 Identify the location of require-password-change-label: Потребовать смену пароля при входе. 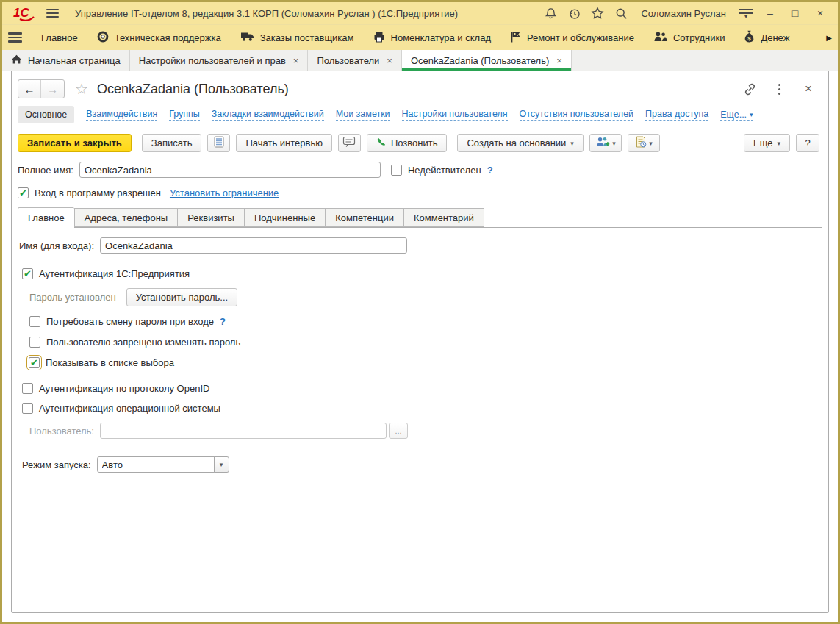
(130, 322).